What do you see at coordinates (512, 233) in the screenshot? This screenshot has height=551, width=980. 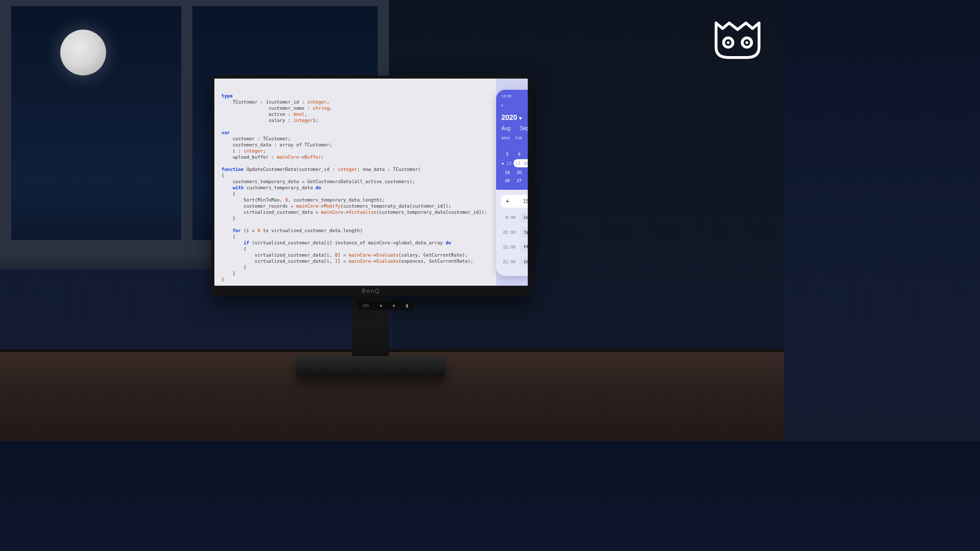 I see `phone-body: + 15 October 2020 ⋮ 9: 00Do exercises✓21…` at bounding box center [512, 233].